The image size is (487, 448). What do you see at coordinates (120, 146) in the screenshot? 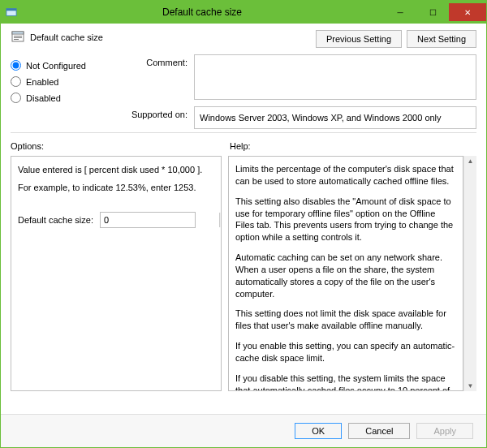
I see `options-heading: Options:` at bounding box center [120, 146].